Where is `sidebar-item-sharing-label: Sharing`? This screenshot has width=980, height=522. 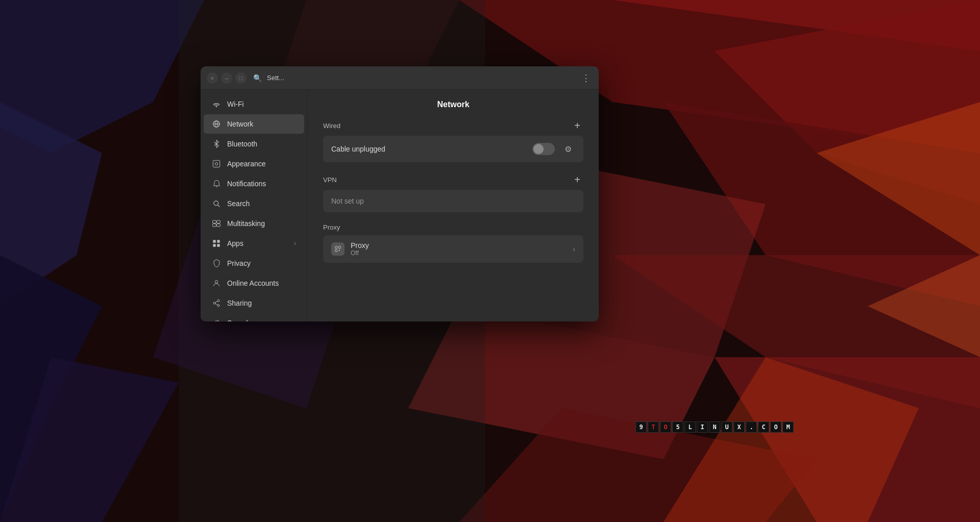 sidebar-item-sharing-label: Sharing is located at coordinates (261, 303).